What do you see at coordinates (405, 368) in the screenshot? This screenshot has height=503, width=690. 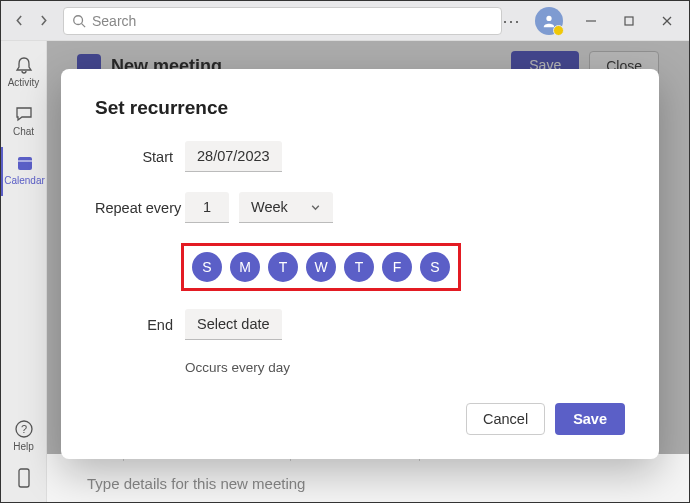 I see `occurs-text: Occurs every day` at bounding box center [405, 368].